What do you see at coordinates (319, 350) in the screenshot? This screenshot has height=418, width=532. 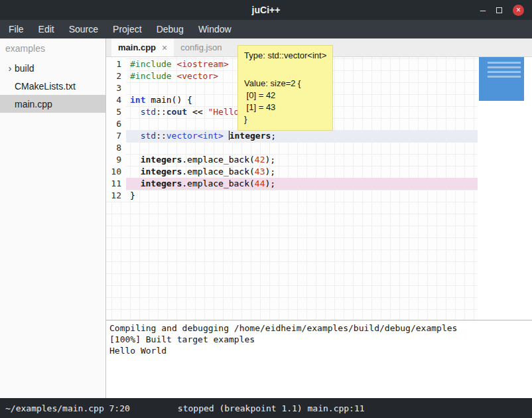 I see `terminal-line: Hello World` at bounding box center [319, 350].